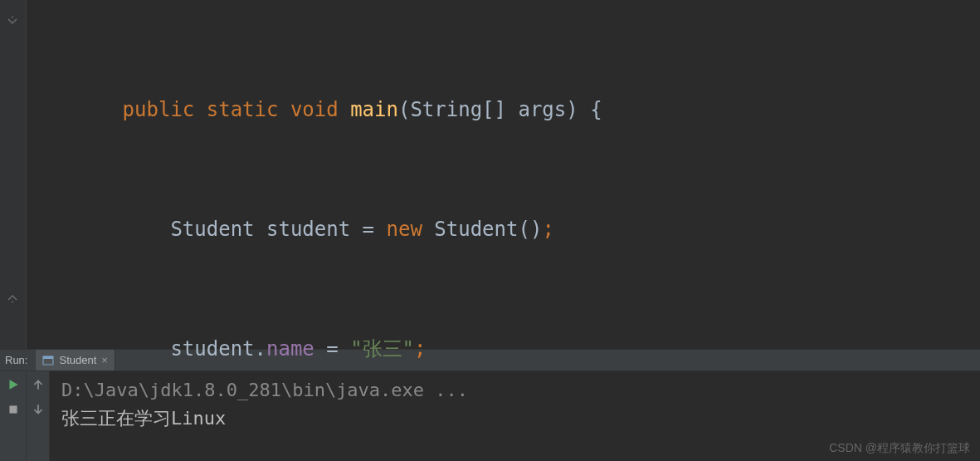 The image size is (980, 461). Describe the element at coordinates (503, 349) in the screenshot. I see `code-line: student.name = "张三";` at that location.